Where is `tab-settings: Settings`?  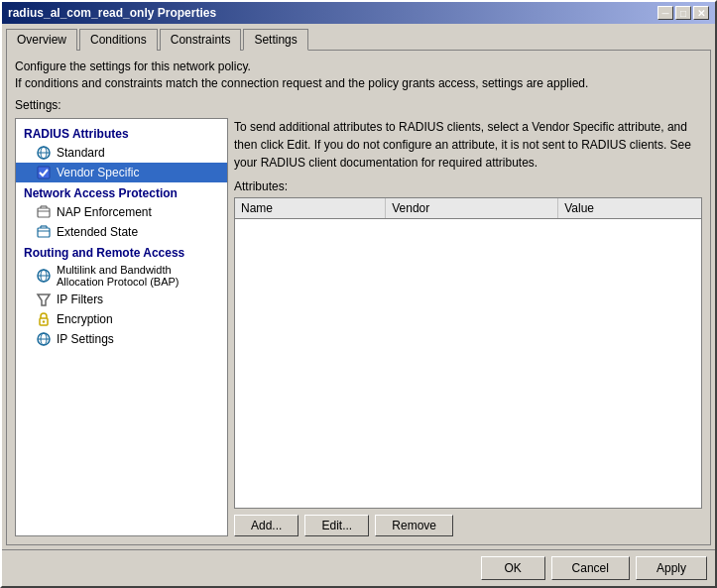 tab-settings: Settings is located at coordinates (276, 40).